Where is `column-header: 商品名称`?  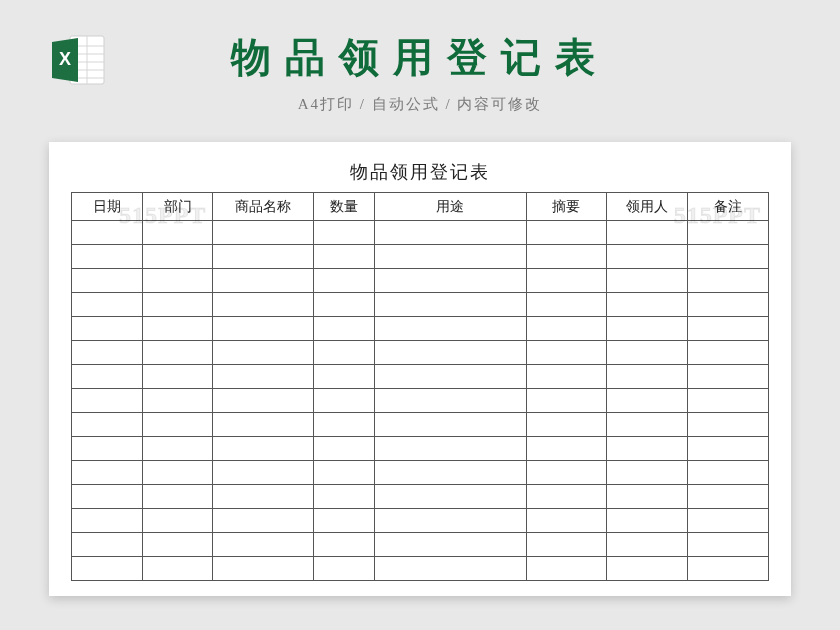 column-header: 商品名称 is located at coordinates (264, 207).